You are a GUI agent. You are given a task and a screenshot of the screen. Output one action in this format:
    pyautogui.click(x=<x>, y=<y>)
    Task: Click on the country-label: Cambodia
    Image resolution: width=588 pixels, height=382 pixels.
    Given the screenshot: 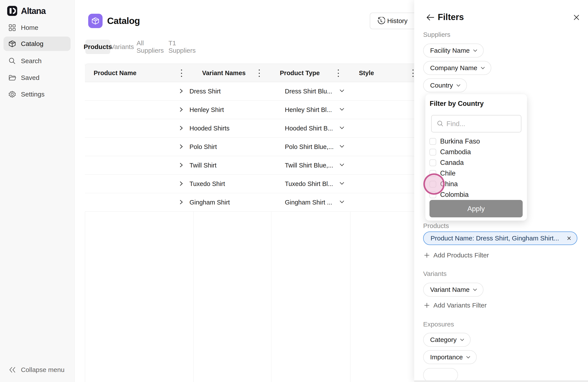 What is the action you would take?
    pyautogui.click(x=456, y=152)
    